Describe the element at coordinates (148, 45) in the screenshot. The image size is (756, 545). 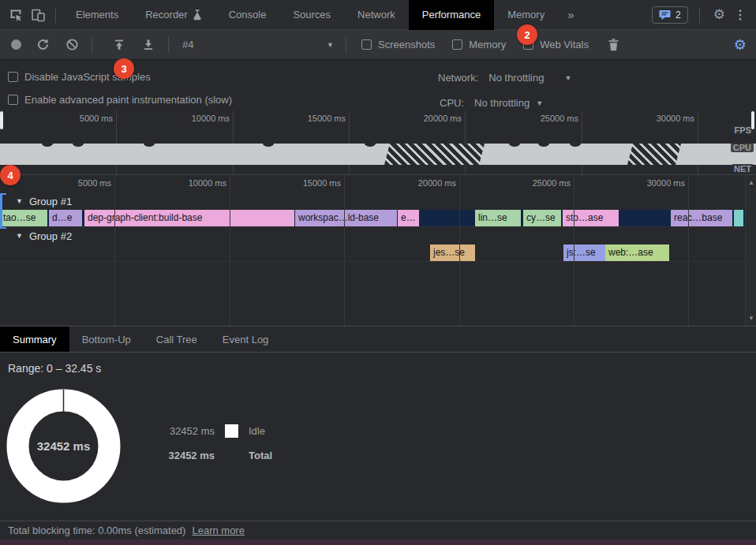
I see `save-profile-icon` at that location.